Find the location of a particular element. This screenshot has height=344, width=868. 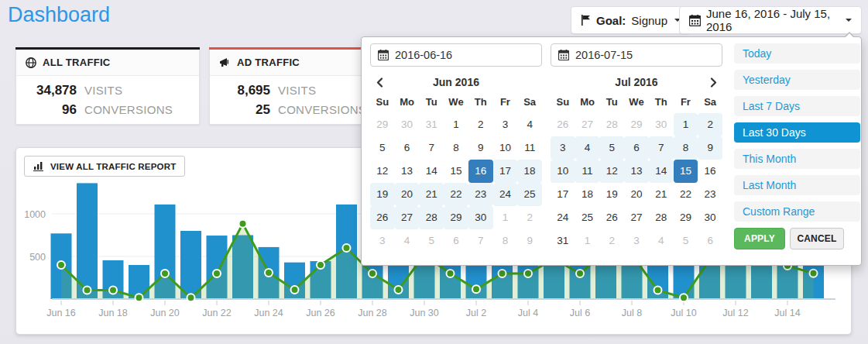

apply-button: APPLY is located at coordinates (760, 239).